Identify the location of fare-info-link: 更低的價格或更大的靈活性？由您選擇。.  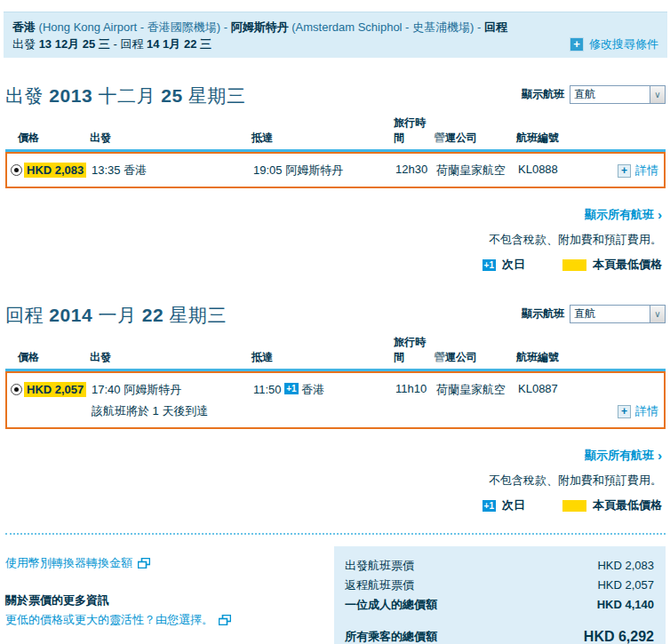
(118, 620).